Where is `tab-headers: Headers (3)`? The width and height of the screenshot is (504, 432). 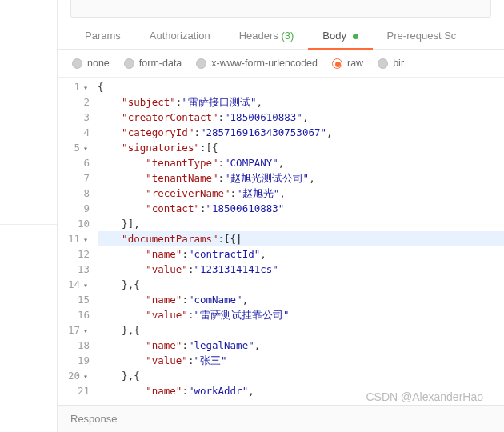
tab-headers: Headers (3) is located at coordinates (267, 36).